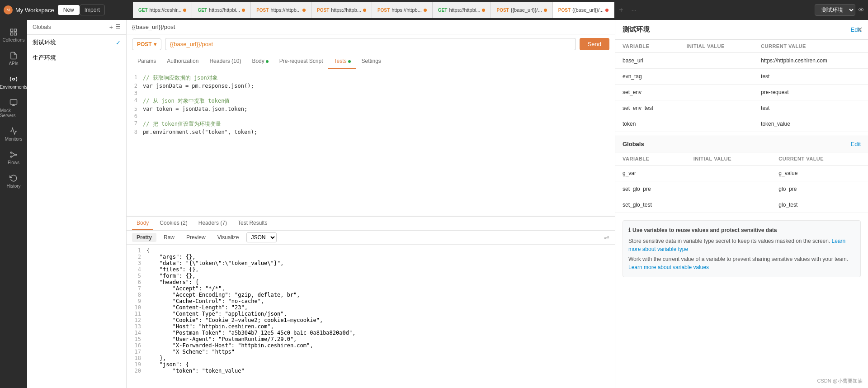 This screenshot has height=388, width=868. Describe the element at coordinates (621, 10) in the screenshot. I see `add-tab-button: +` at that location.